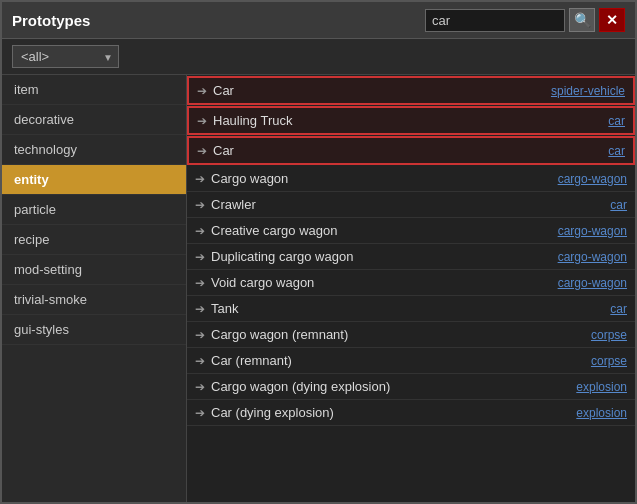 Image resolution: width=637 pixels, height=504 pixels. I want to click on close-button: ✕, so click(612, 20).